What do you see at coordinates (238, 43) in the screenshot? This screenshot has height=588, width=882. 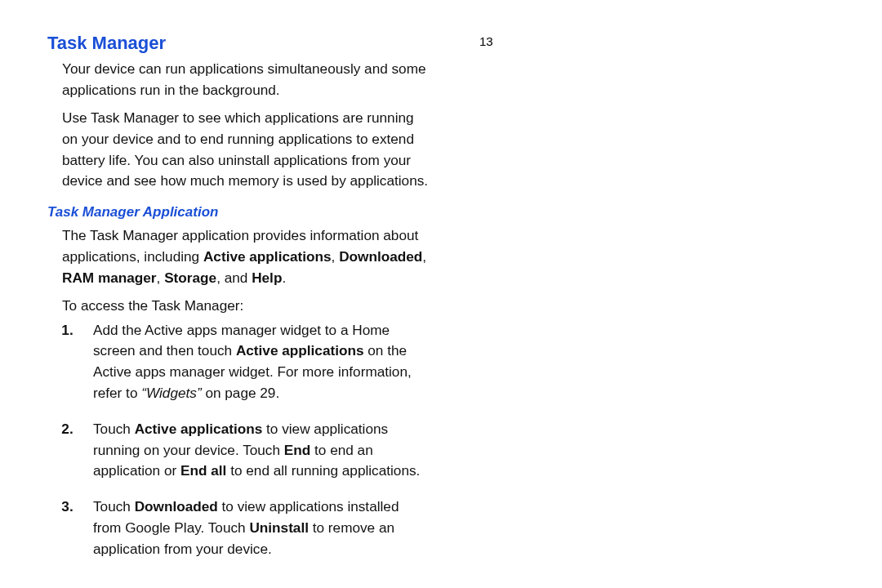 I see `heading-task-manager: Task Manager` at bounding box center [238, 43].